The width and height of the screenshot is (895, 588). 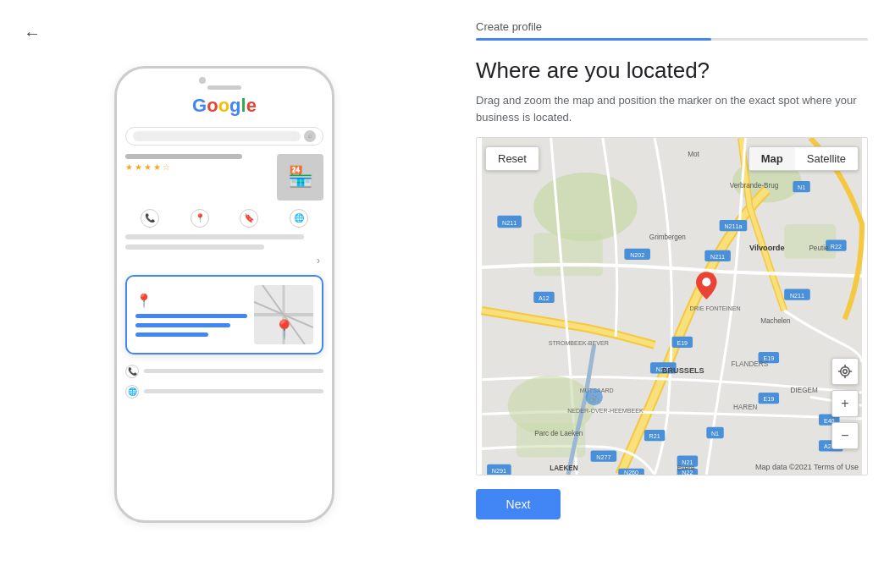 I want to click on svg-text: N202, so click(x=637, y=256).